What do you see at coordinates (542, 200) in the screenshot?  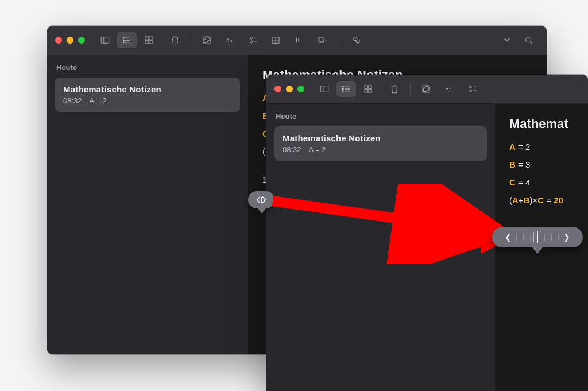 I see `equation-line: (A+B)×C = 20` at bounding box center [542, 200].